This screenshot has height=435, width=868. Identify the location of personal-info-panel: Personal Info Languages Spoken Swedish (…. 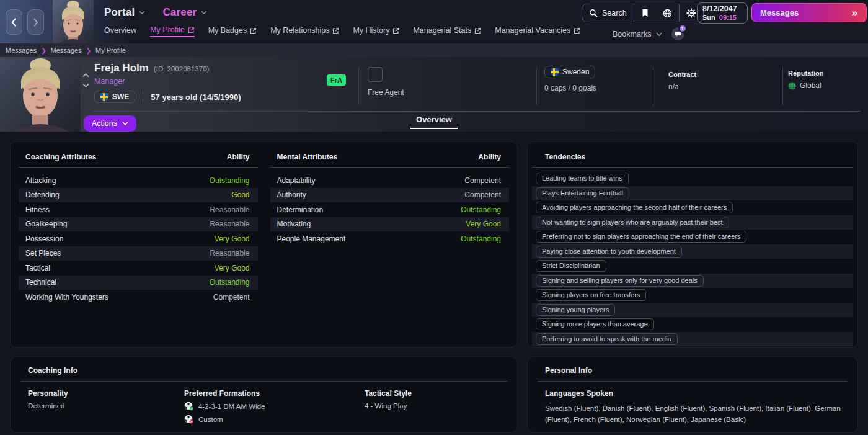
(693, 395).